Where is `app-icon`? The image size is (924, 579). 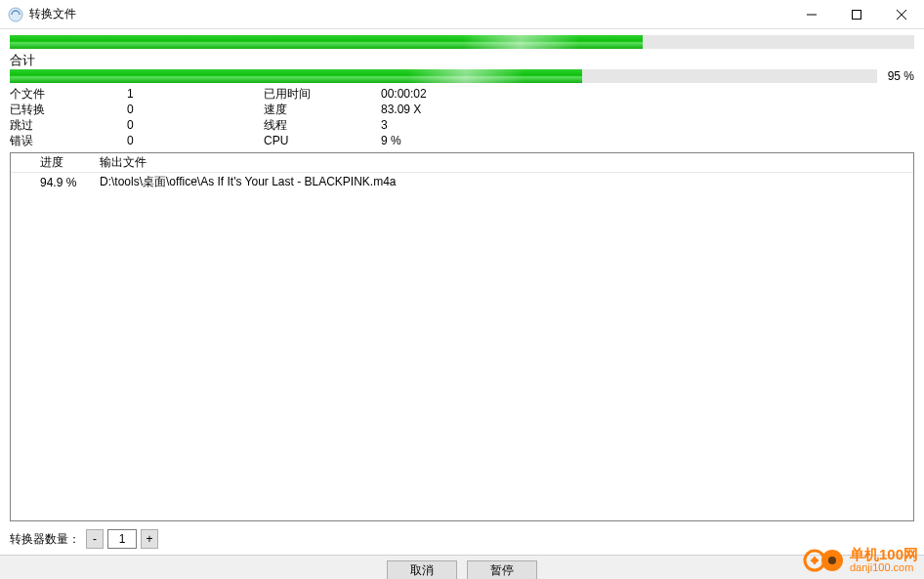 app-icon is located at coordinates (16, 15).